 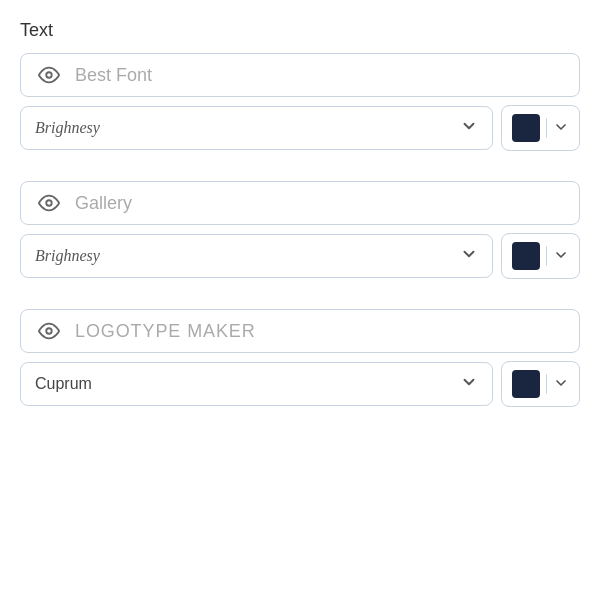 What do you see at coordinates (540, 384) in the screenshot?
I see `color-btn-logotype-maker` at bounding box center [540, 384].